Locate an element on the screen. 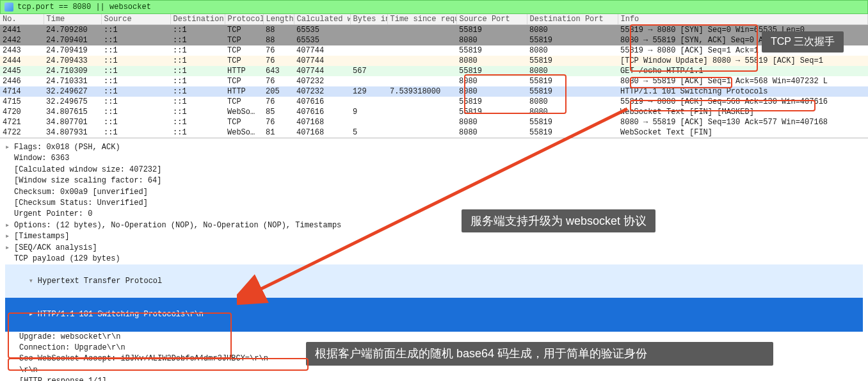 Image resolution: width=868 pixels, height=381 pixels. cell-calc: 407232 is located at coordinates (322, 81).